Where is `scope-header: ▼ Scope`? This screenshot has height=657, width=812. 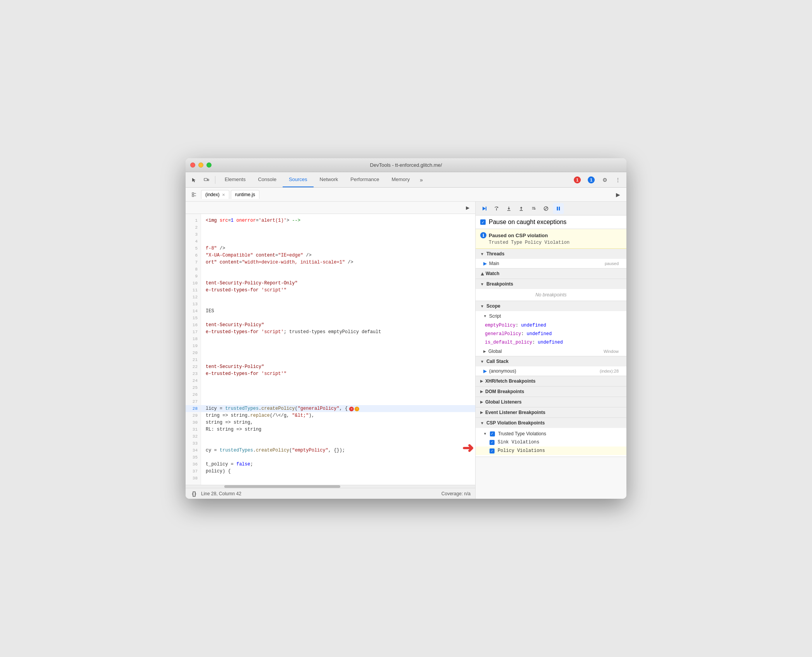
scope-header: ▼ Scope is located at coordinates (551, 306).